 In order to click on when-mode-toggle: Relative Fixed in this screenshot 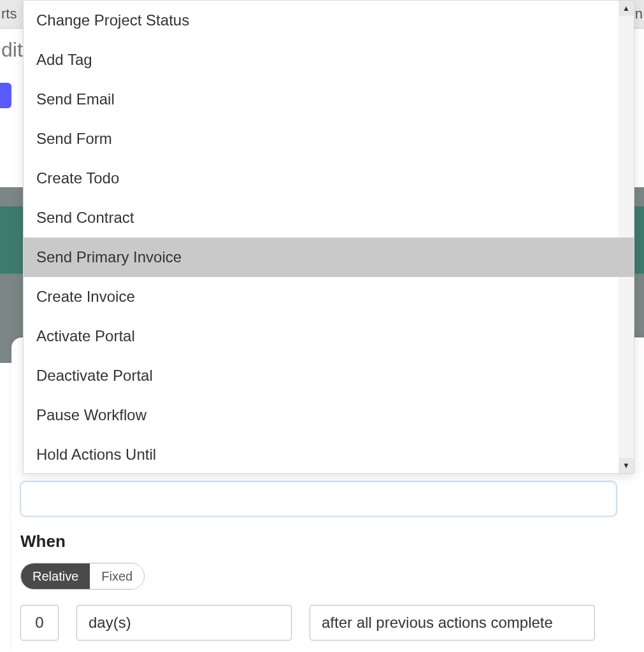, I will do `click(83, 576)`.